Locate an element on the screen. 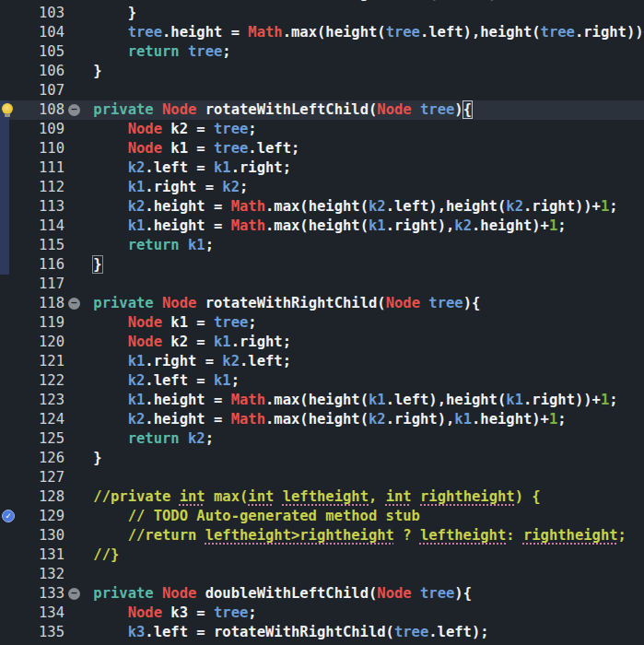 The width and height of the screenshot is (644, 645). line-number: 123 is located at coordinates (32, 400).